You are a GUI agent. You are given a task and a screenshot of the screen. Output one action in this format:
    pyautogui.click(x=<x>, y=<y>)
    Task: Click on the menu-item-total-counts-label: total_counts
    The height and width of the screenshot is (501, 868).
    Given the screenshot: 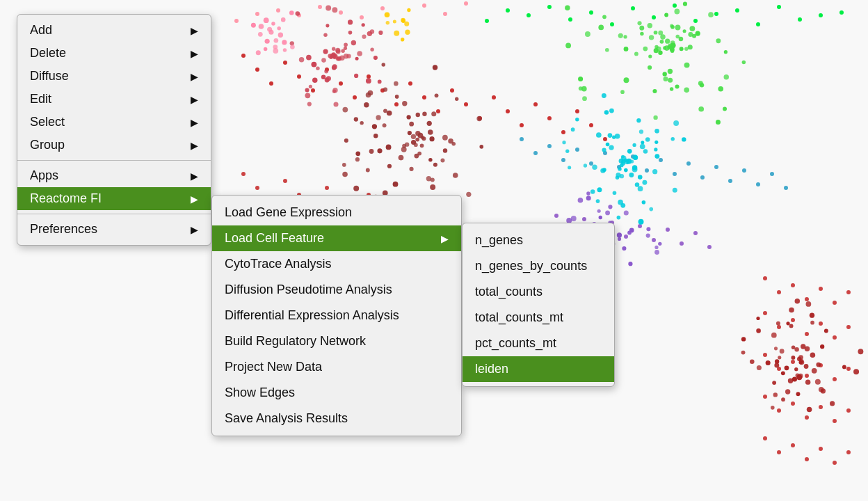 What is the action you would take?
    pyautogui.click(x=509, y=292)
    